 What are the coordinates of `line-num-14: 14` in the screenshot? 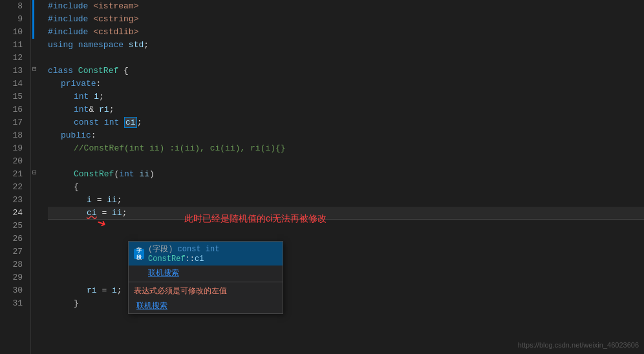 It's located at (14, 84).